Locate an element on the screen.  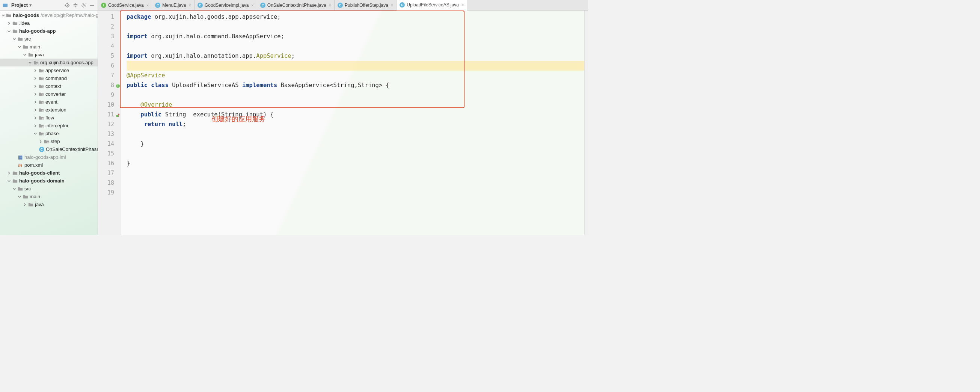
line-number: 13 is located at coordinates (110, 134).